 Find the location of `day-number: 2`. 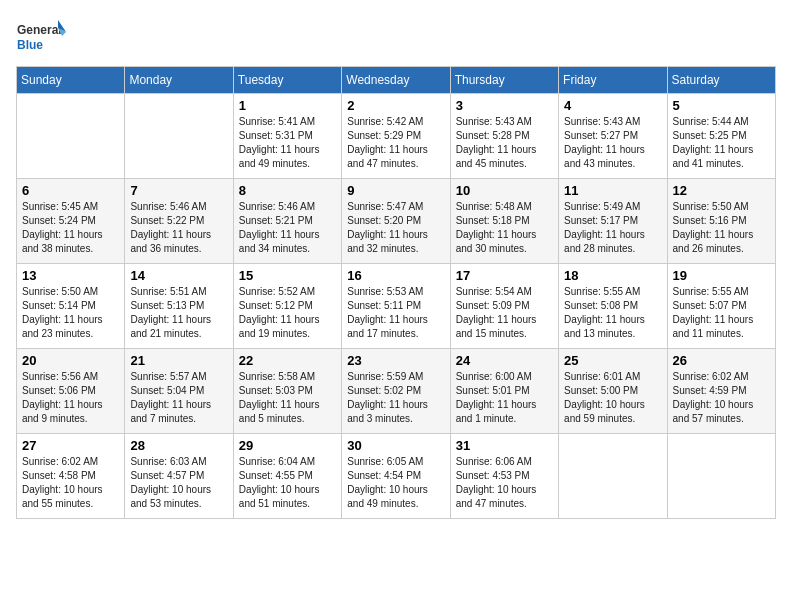

day-number: 2 is located at coordinates (396, 106).